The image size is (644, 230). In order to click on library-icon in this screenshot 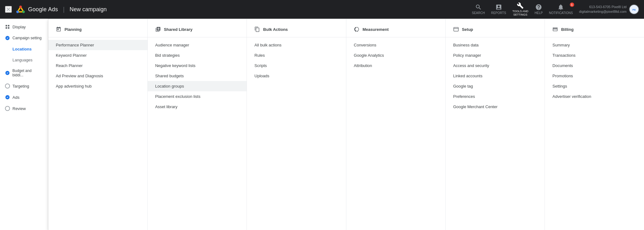, I will do `click(158, 29)`.